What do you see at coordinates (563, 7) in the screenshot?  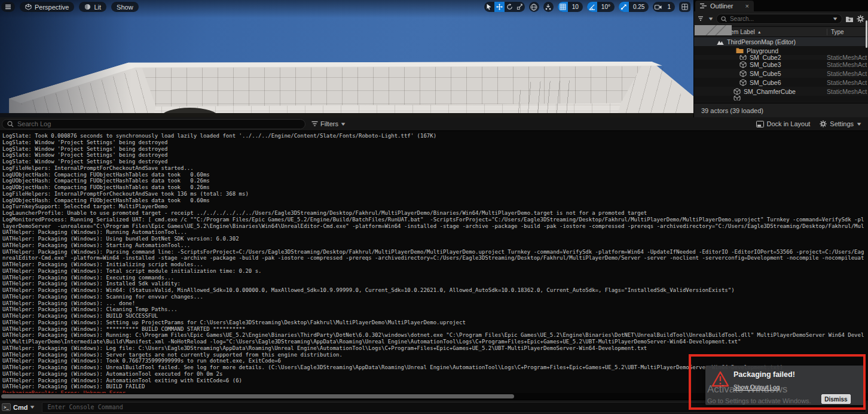 I see `grid-snap-toggle-button` at bounding box center [563, 7].